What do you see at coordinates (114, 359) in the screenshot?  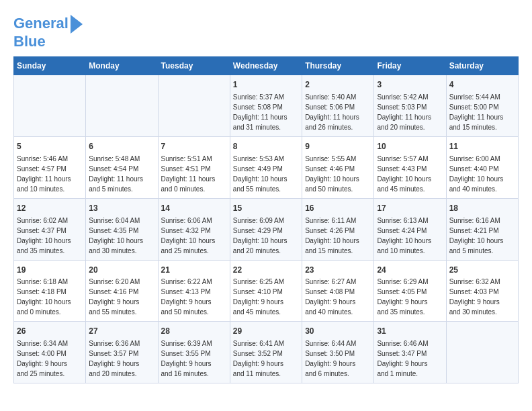 I see `day-info: Sunrise: 6:36 AM Sunset: 3:57 PM Dayligh…` at bounding box center [114, 359].